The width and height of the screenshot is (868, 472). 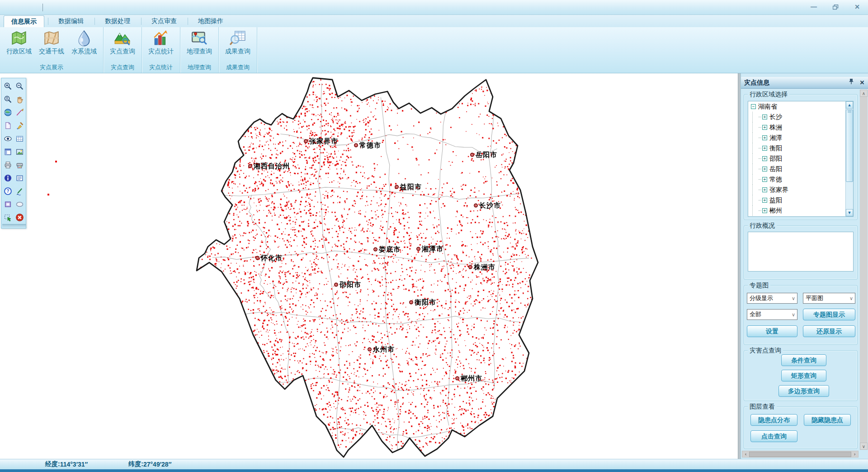 What do you see at coordinates (20, 86) in the screenshot?
I see `zoom-out-icon` at bounding box center [20, 86].